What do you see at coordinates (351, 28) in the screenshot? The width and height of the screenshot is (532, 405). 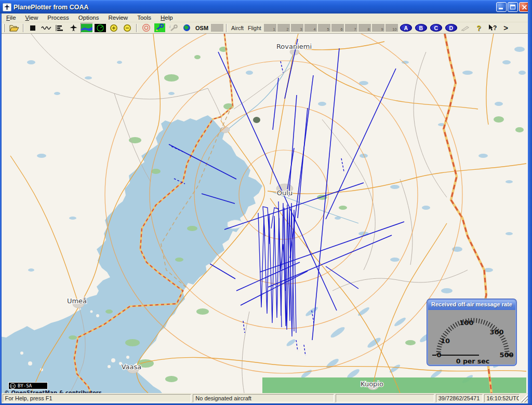 I see `graph-button-7: 7` at bounding box center [351, 28].